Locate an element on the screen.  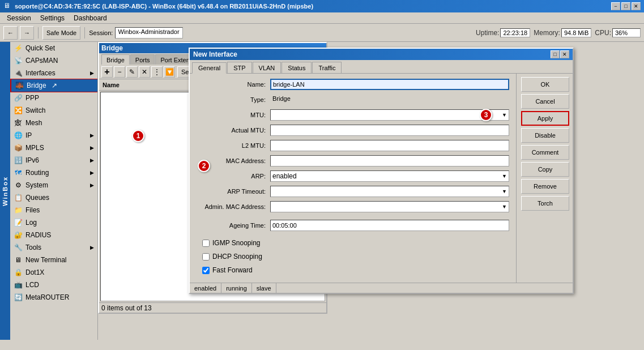
status-bar-top: Uptime: 22:23:18 Memory: 94.8 MiB CPU: 3… is located at coordinates (558, 33).